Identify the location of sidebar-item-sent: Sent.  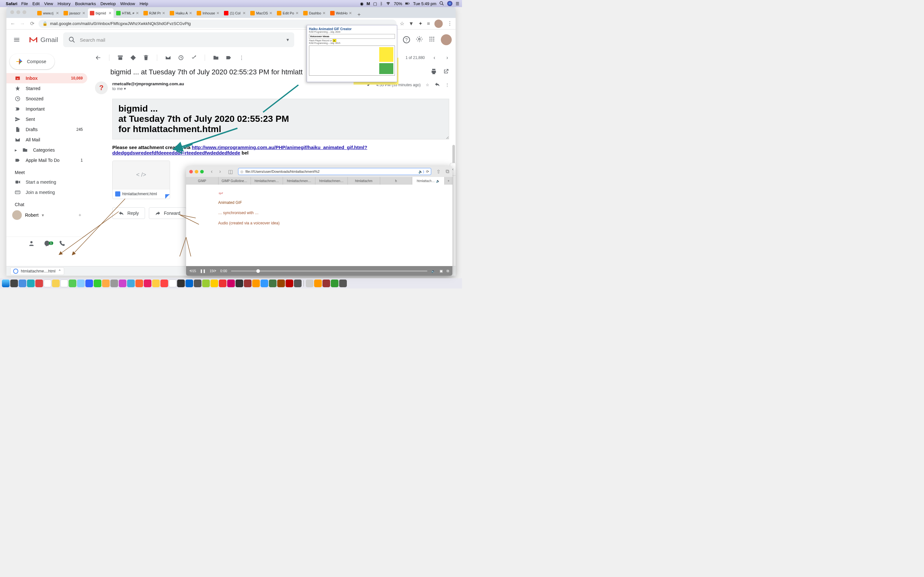
(47, 119).